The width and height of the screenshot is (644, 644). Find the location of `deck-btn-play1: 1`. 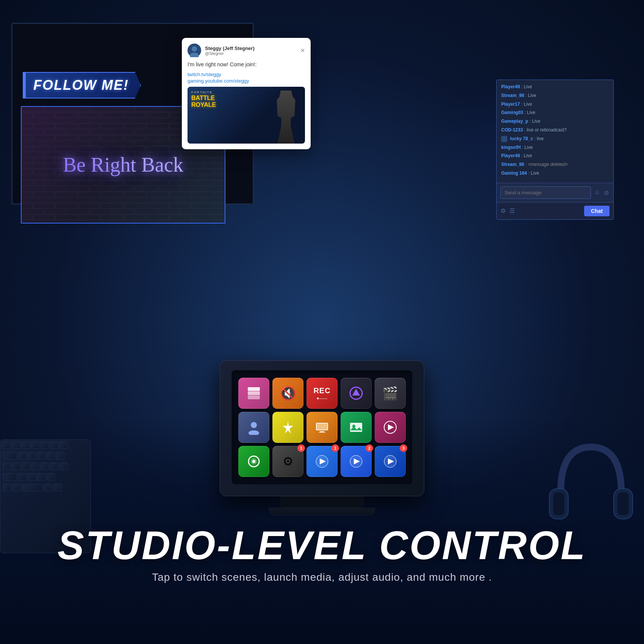

deck-btn-play1: 1 is located at coordinates (322, 461).